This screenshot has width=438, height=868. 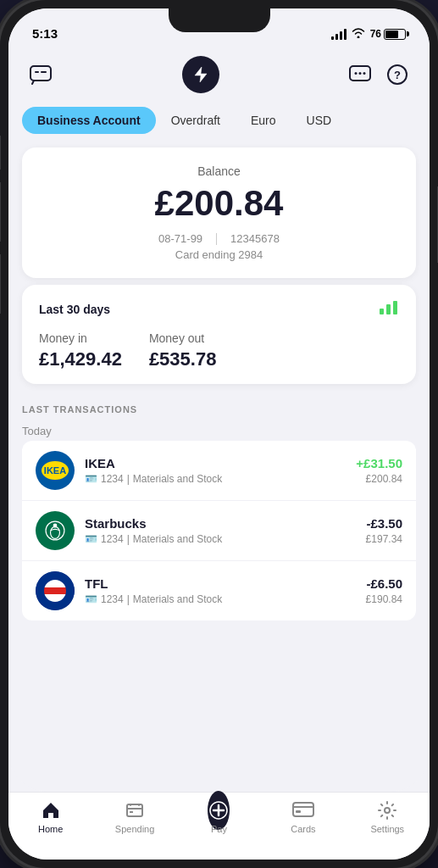 I want to click on money-out-label: Money out, so click(x=183, y=338).